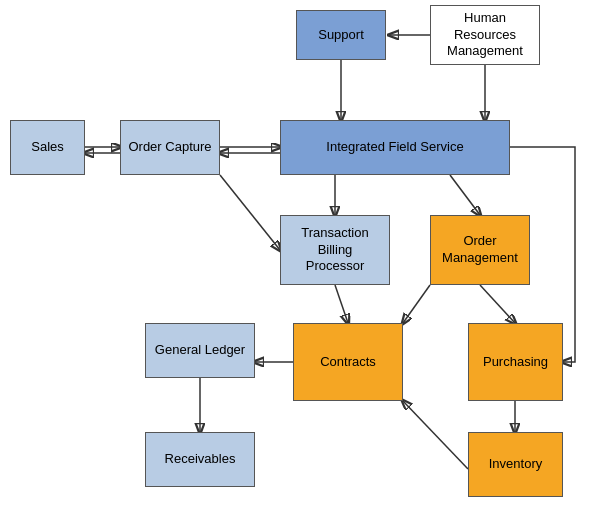 The image size is (603, 507). Describe the element at coordinates (200, 460) in the screenshot. I see `receivables-label: Receivables` at that location.